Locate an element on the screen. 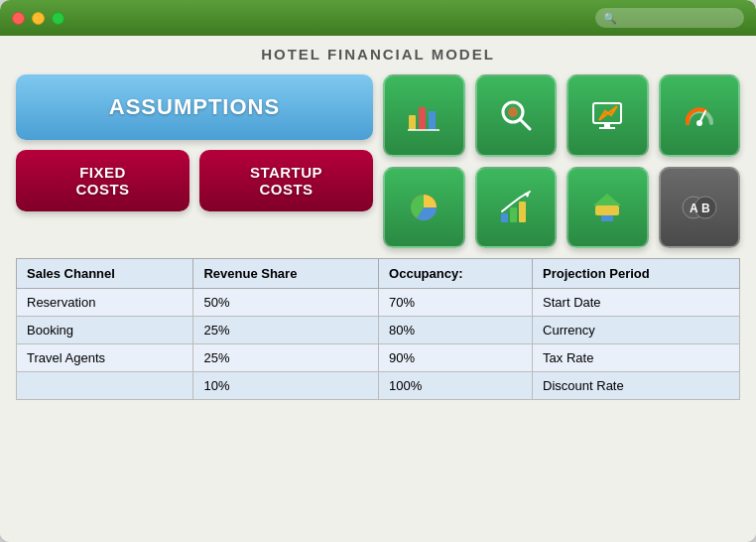 Image resolution: width=756 pixels, height=542 pixels. table-cell: 100% is located at coordinates (456, 386).